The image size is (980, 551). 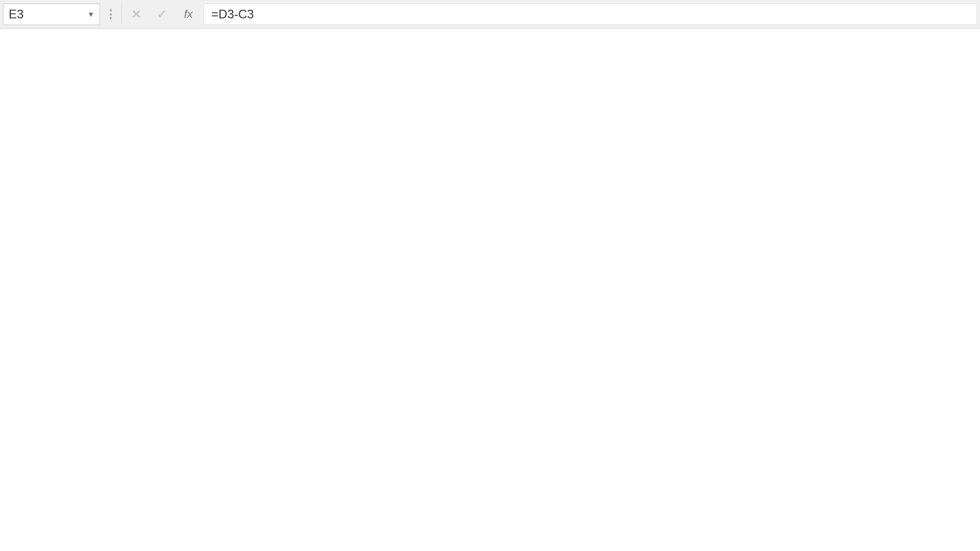 What do you see at coordinates (16, 14) in the screenshot?
I see `name-box-value: E3` at bounding box center [16, 14].